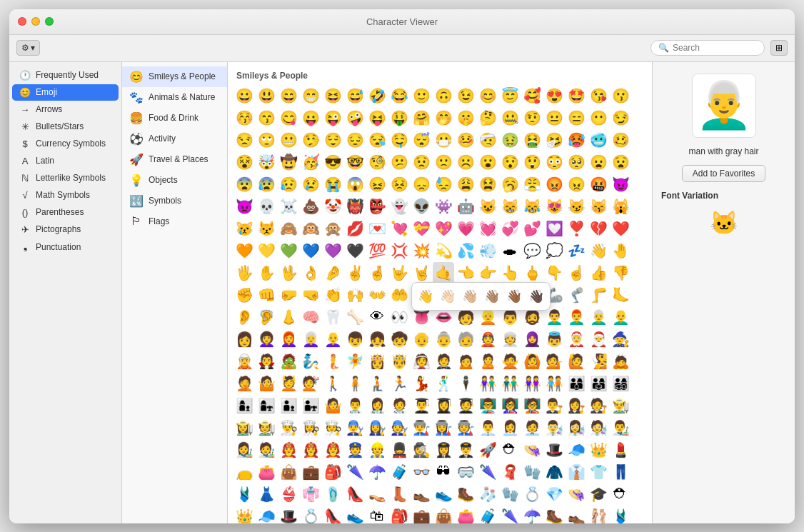 The image size is (804, 532). Describe the element at coordinates (355, 450) in the screenshot. I see `emoji-cell: 👮` at that location.